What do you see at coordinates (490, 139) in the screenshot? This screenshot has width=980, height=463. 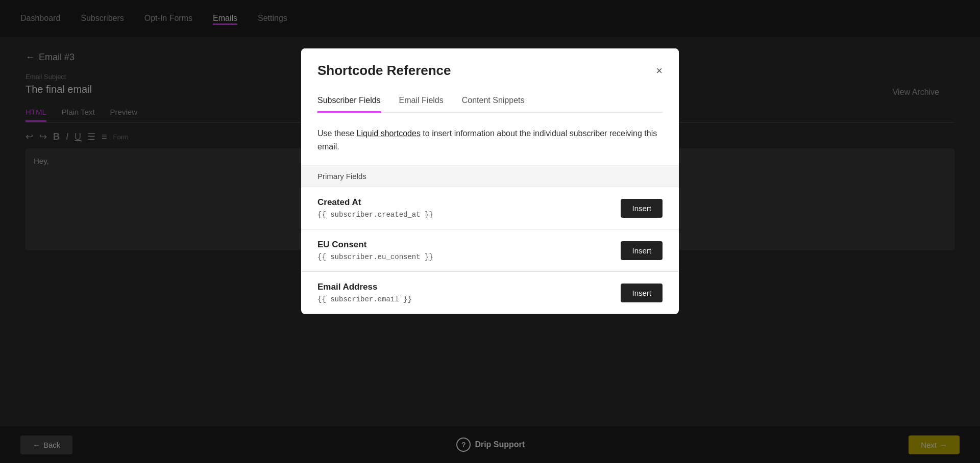 I see `modal-description: Use these Liquid shortcodes to insert in…` at bounding box center [490, 139].